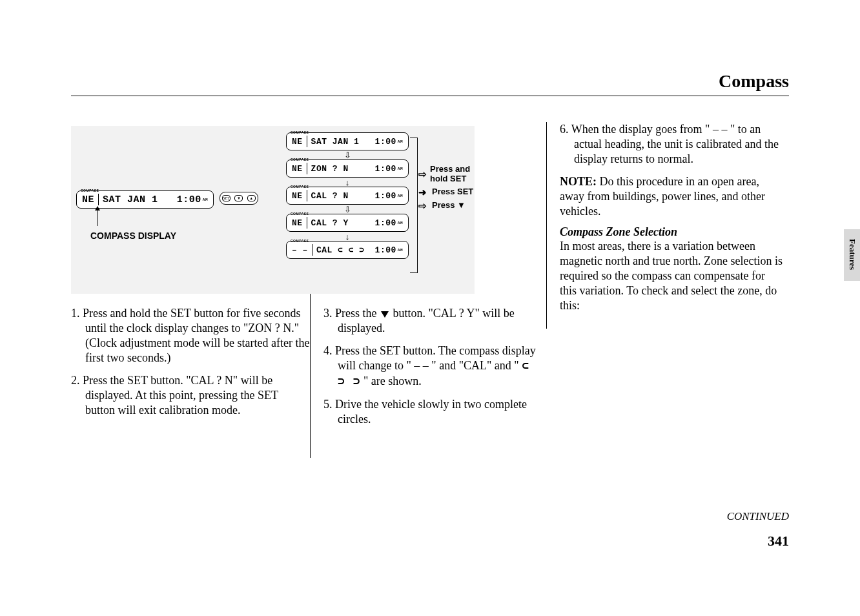 The height and width of the screenshot is (616, 860). What do you see at coordinates (451, 189) in the screenshot?
I see `figure-annotations: ⇨ Press and hold SET ➜ Press SET ⇨ Press…` at bounding box center [451, 189].